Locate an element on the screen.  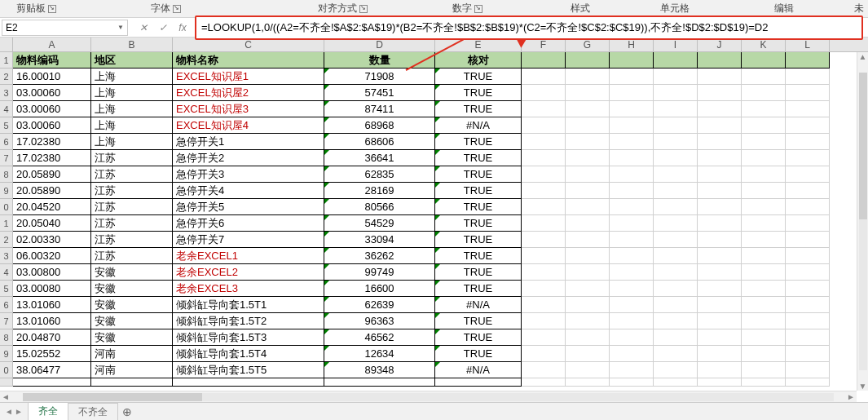
row-number: 3 is located at coordinates (7, 256).